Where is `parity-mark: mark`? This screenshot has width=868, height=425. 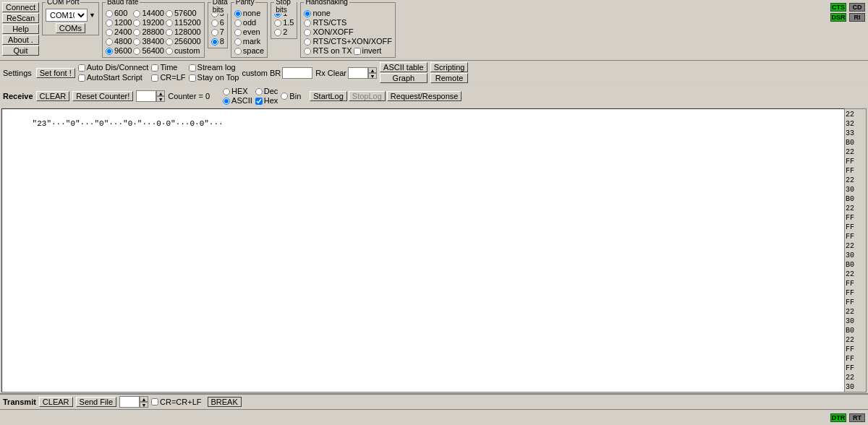 parity-mark: mark is located at coordinates (249, 42).